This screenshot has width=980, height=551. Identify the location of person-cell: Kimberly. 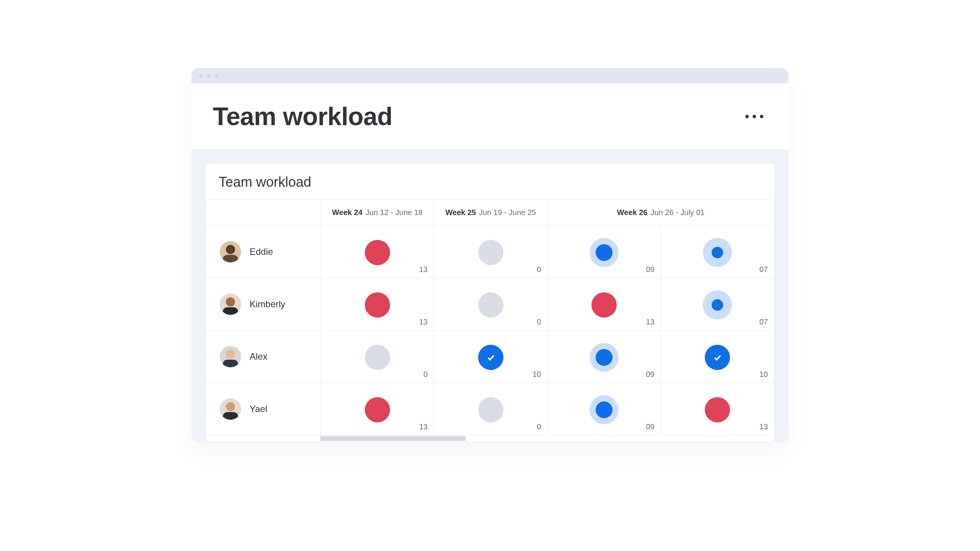
(263, 305).